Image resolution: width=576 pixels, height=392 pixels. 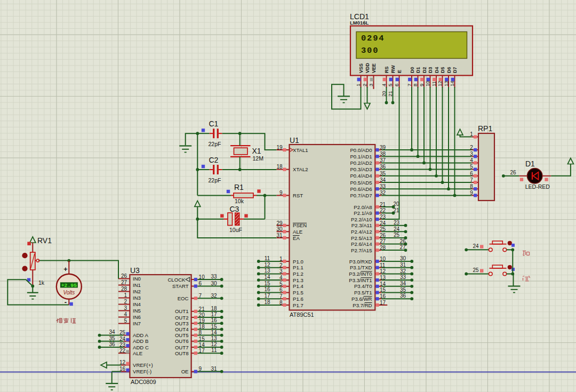 I want to click on svg-text: Volts, so click(x=69, y=292).